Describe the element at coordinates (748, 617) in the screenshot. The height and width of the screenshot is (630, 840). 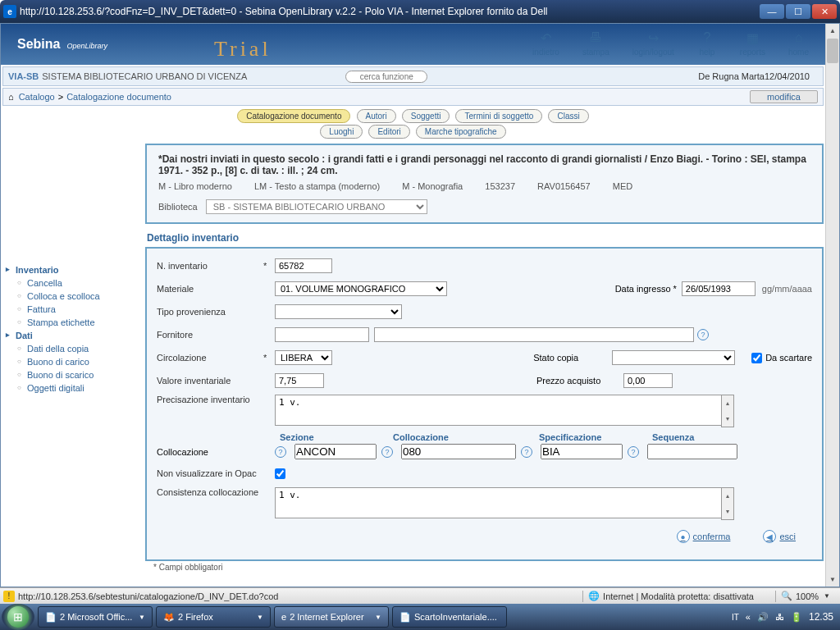
I see `tray-chevron-icon: «` at that location.